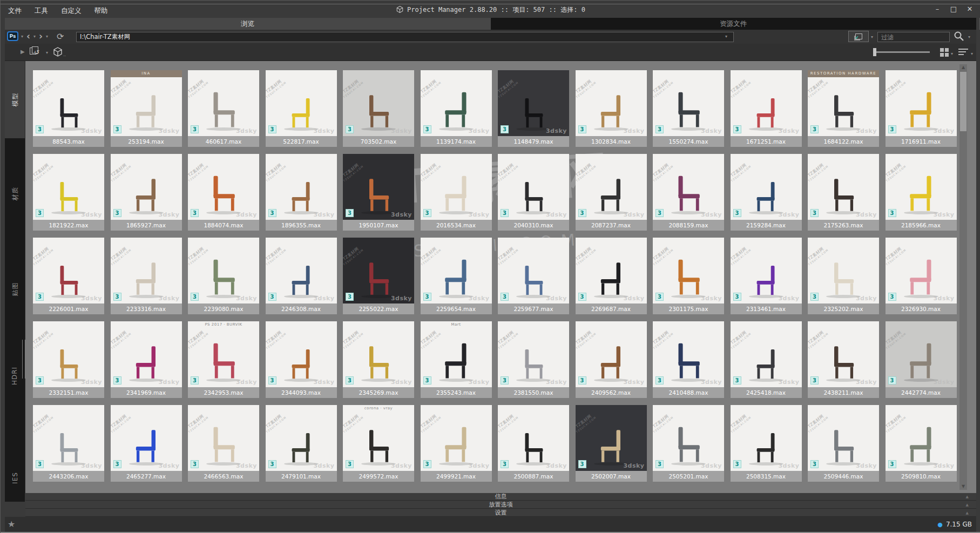 This screenshot has width=980, height=533. Describe the element at coordinates (734, 24) in the screenshot. I see `tab-resource-files: 资源文件` at that location.